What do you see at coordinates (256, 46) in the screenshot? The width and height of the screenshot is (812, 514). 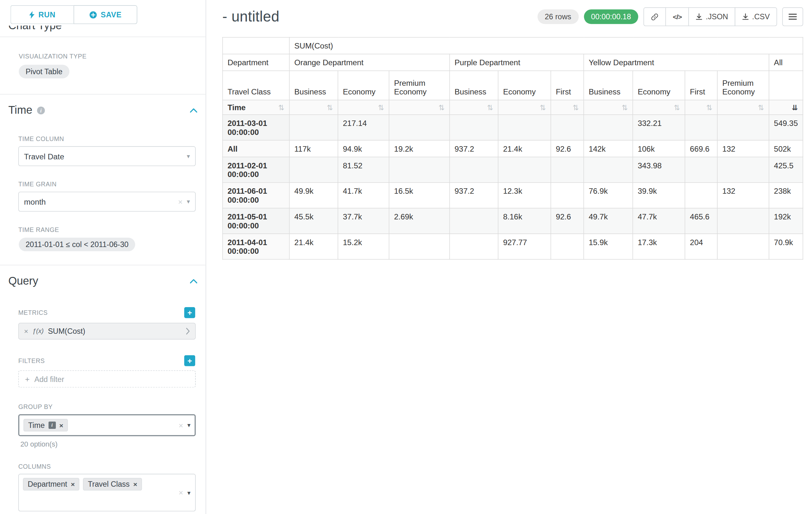 I see `pivot-corner-cell` at bounding box center [256, 46].